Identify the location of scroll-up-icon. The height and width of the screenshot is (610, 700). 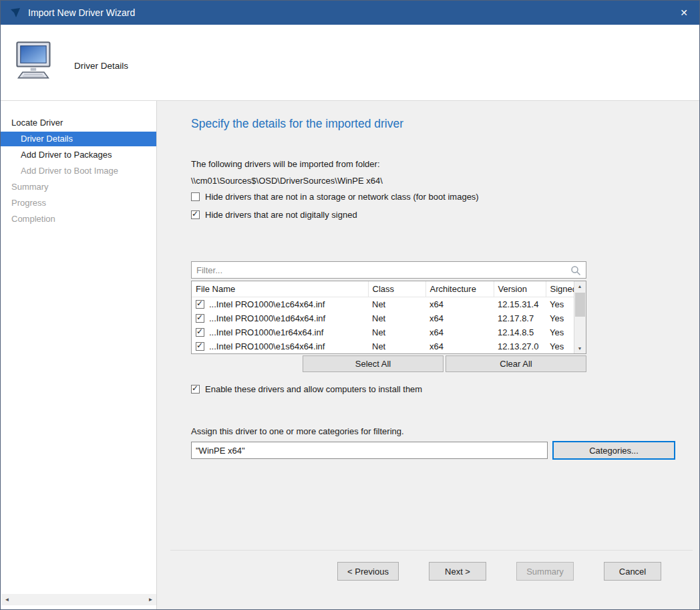
(580, 286).